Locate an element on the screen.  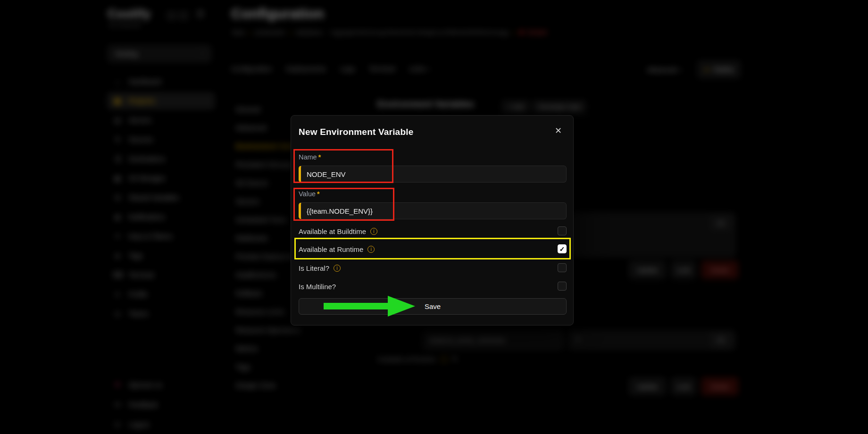
available-buildtime-label: Available at Buildtime is located at coordinates (338, 231).